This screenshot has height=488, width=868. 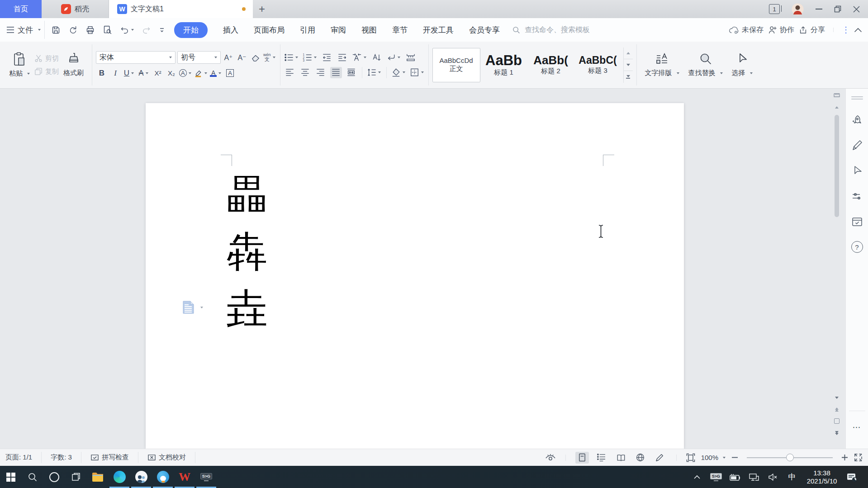 I want to click on grow-font-button: A⁺, so click(x=228, y=58).